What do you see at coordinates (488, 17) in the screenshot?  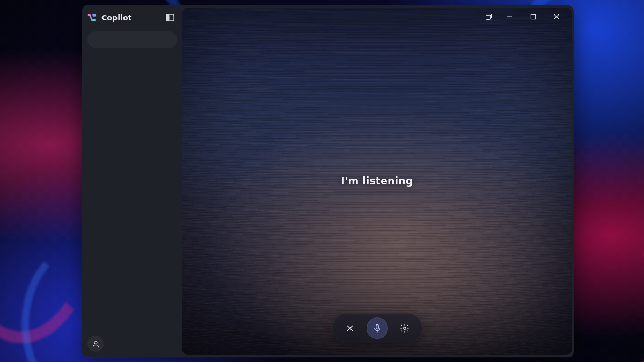 I see `open-in-new-icon` at bounding box center [488, 17].